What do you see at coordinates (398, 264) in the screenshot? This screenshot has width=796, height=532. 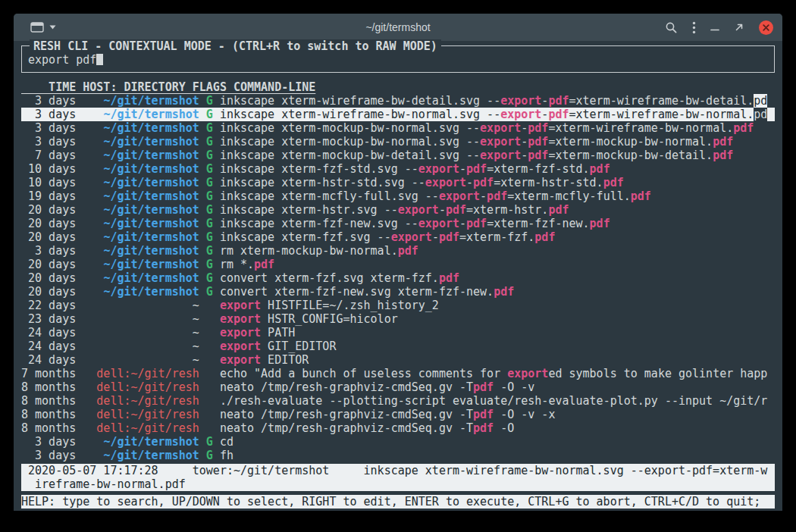 I see `history-row: 20 days ~/git/termshot G rm *.pdf` at bounding box center [398, 264].